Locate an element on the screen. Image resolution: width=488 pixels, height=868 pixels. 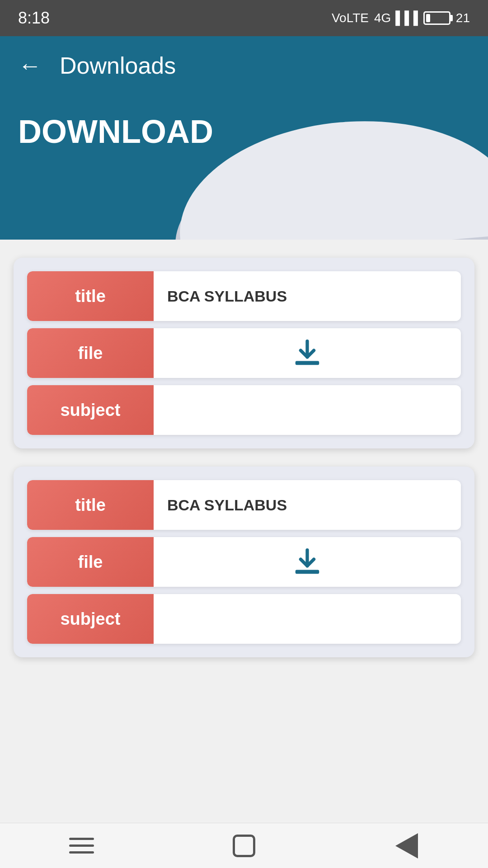
menu-nav-button is located at coordinates (81, 846).